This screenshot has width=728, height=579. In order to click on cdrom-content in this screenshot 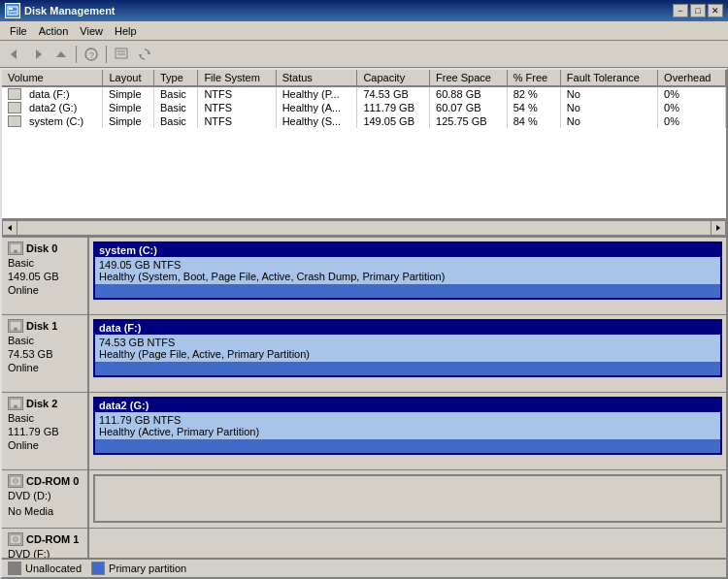, I will do `click(408, 499)`.